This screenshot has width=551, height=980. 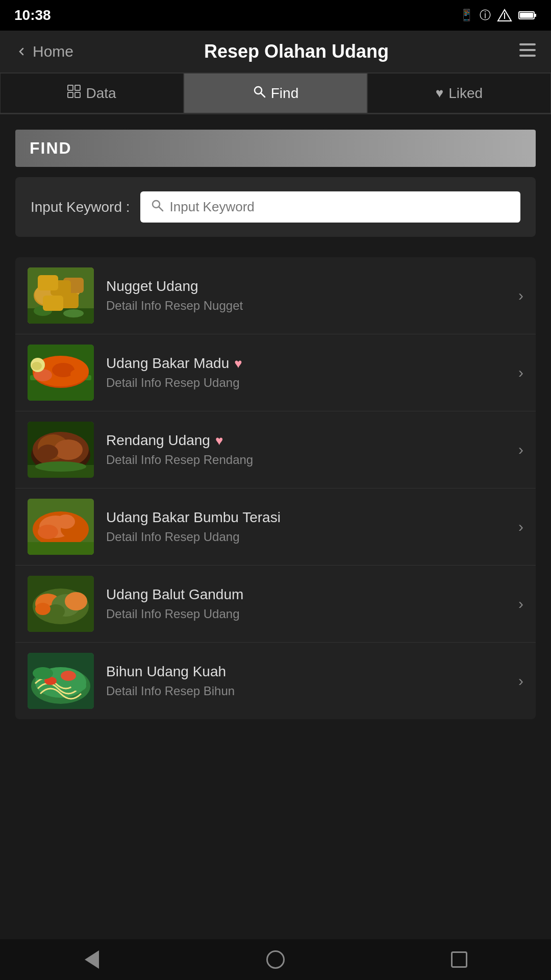 I want to click on search-tab-icon, so click(x=259, y=93).